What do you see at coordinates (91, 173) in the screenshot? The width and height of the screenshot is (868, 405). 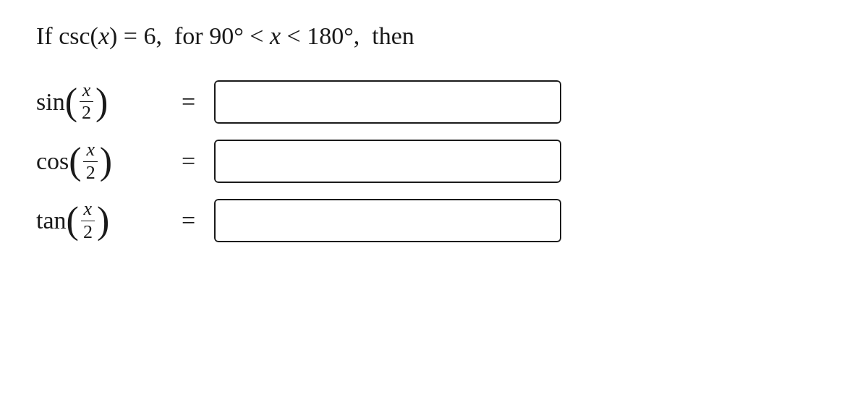 I see `cos-frac-den: 2` at bounding box center [91, 173].